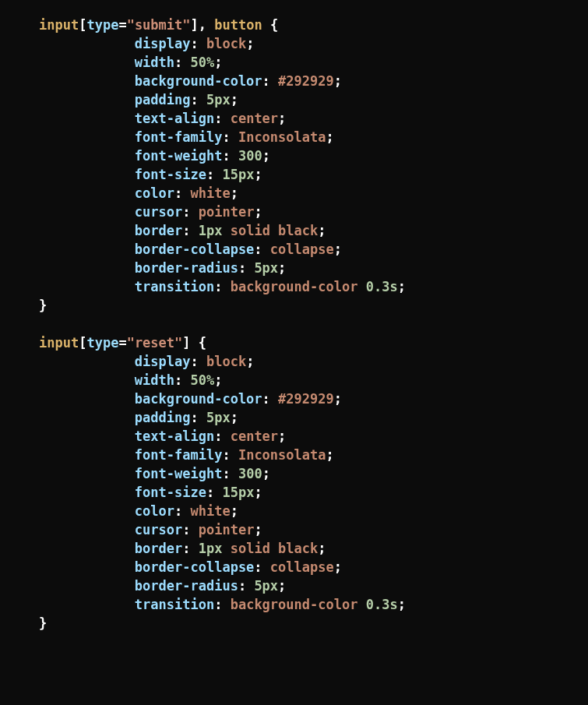  Describe the element at coordinates (195, 567) in the screenshot. I see `css-property: border-collapse` at that location.